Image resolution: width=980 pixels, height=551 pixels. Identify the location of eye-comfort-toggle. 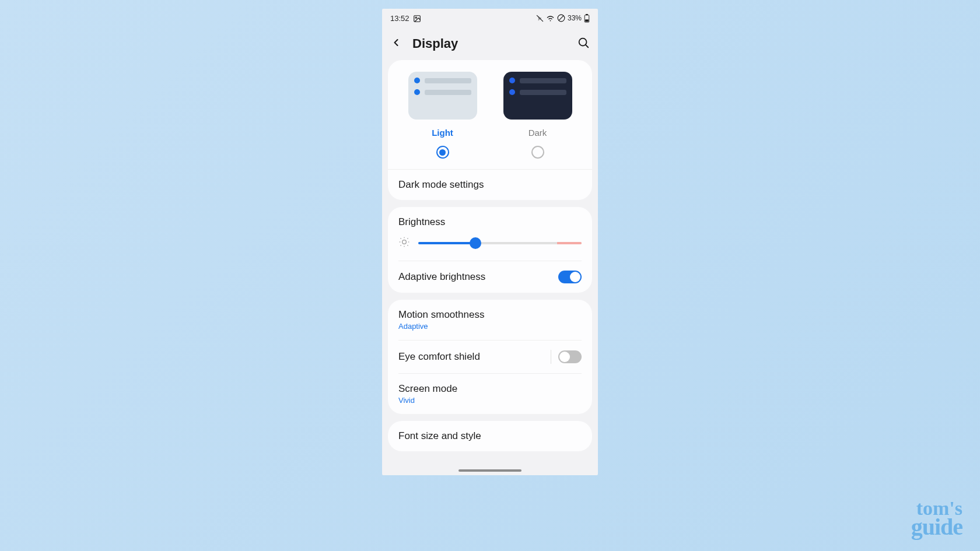
(570, 357).